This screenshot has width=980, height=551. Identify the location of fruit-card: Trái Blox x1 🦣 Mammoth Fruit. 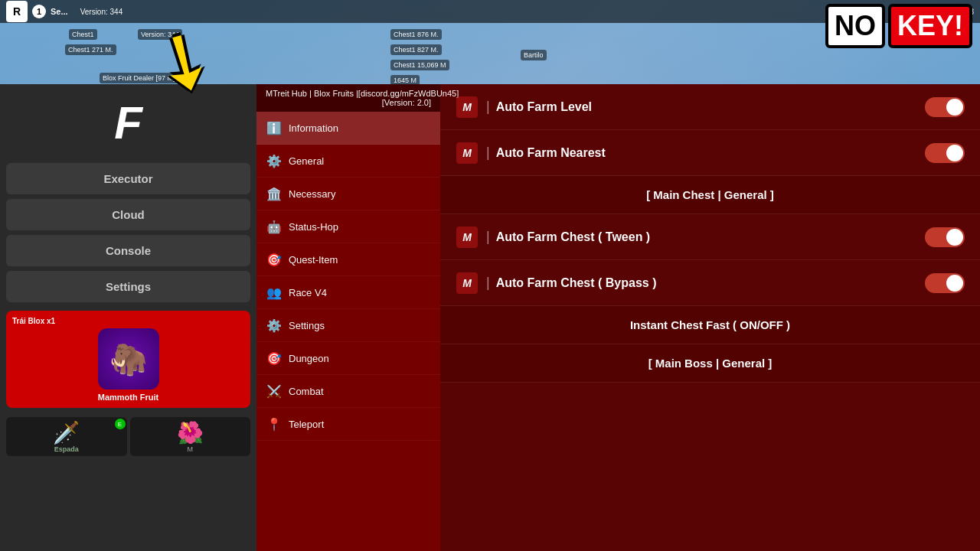
(129, 360).